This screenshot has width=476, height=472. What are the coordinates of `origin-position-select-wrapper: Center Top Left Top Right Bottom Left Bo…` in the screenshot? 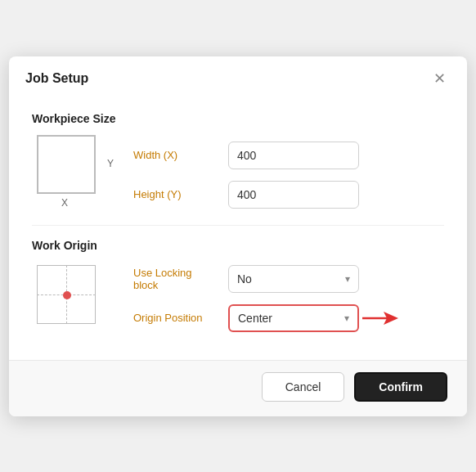 It's located at (294, 318).